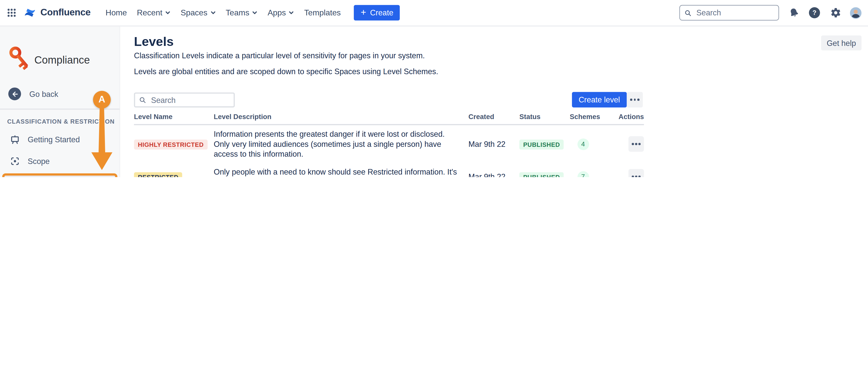 The height and width of the screenshot is (389, 868). Describe the element at coordinates (583, 117) in the screenshot. I see `col-schemes: Schemes` at that location.